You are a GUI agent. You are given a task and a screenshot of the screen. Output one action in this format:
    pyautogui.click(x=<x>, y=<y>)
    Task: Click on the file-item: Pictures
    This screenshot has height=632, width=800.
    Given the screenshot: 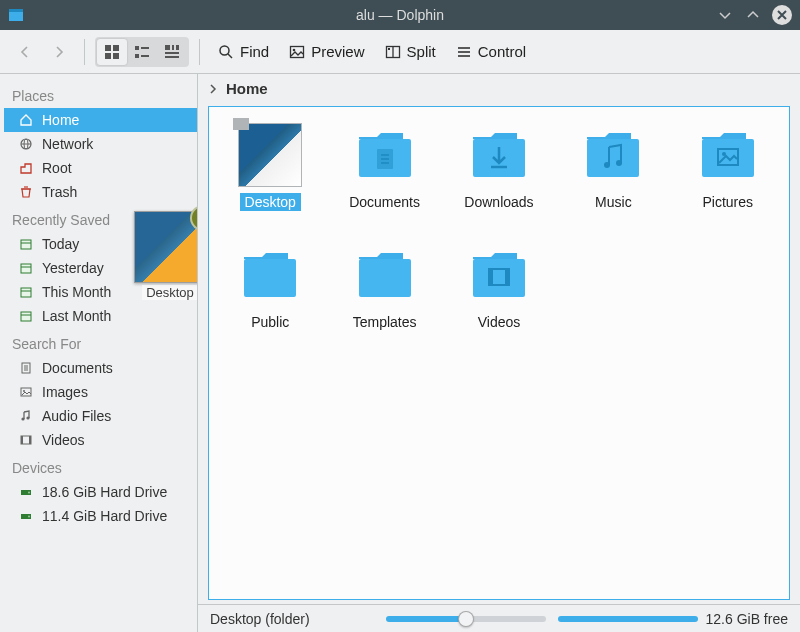 What is the action you would take?
    pyautogui.click(x=728, y=176)
    